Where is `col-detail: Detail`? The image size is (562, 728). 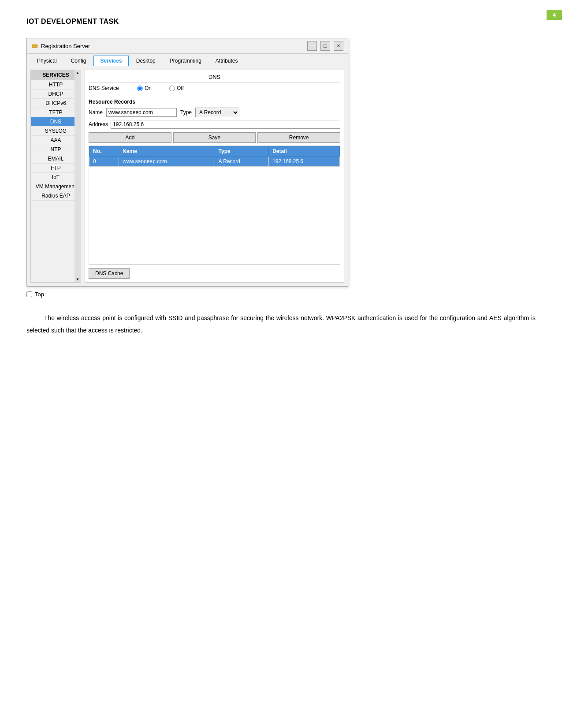
col-detail: Detail is located at coordinates (304, 152).